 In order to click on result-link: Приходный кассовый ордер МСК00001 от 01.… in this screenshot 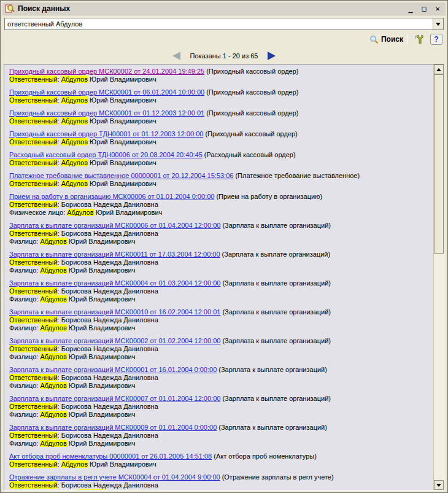, I will do `click(107, 113)`.